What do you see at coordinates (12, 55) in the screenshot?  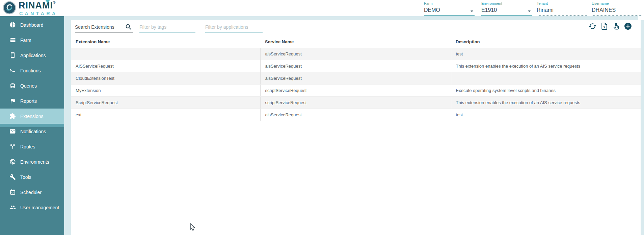 I see `applications-icon` at bounding box center [12, 55].